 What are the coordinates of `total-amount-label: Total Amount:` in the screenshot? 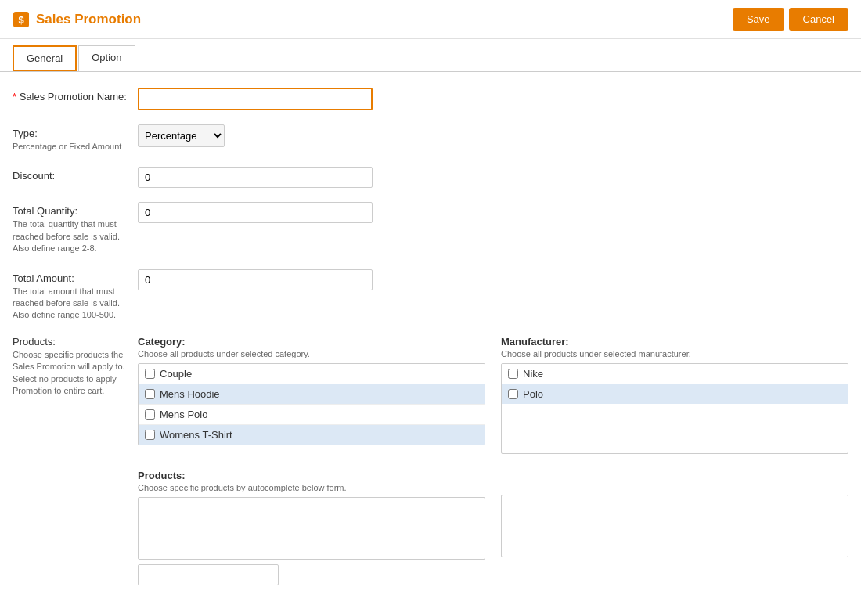 It's located at (75, 279).